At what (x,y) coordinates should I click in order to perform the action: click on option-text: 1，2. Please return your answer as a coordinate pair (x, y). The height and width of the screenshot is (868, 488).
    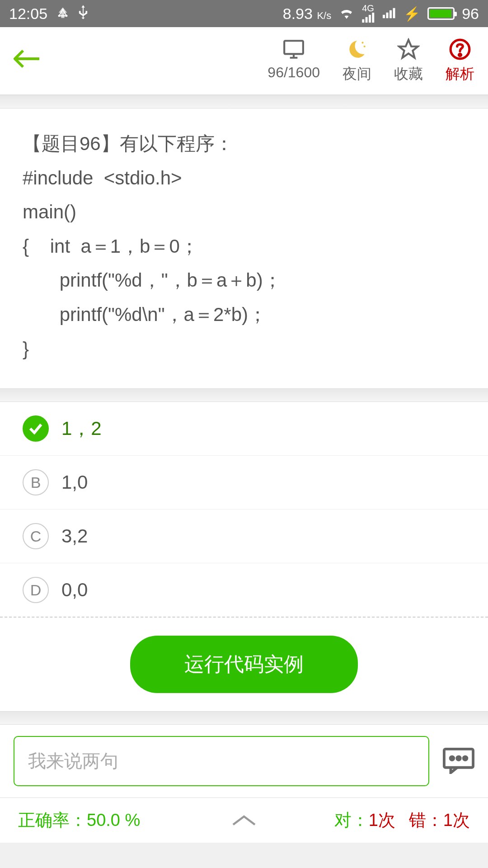
    Looking at the image, I should click on (81, 429).